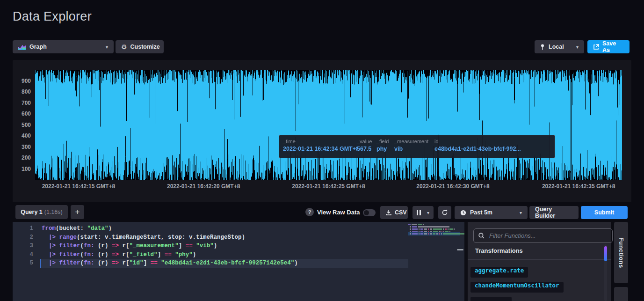 This screenshot has height=301, width=644. I want to click on function-search-box, so click(543, 236).